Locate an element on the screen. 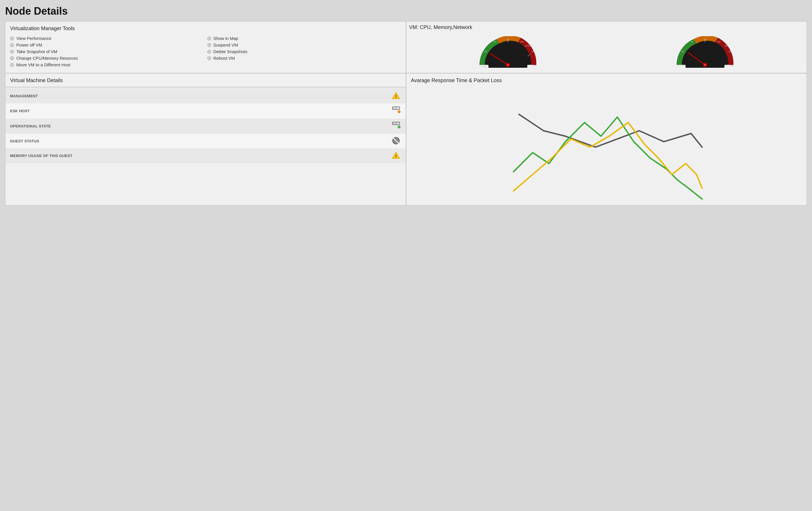  warning-icon: ! is located at coordinates (396, 96).